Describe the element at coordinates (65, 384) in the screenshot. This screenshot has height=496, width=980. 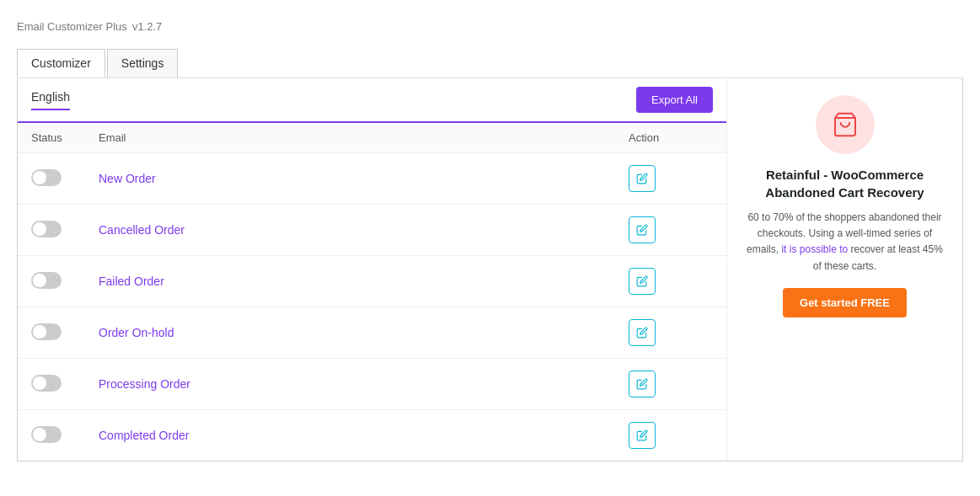
I see `toggle-processing-order` at that location.